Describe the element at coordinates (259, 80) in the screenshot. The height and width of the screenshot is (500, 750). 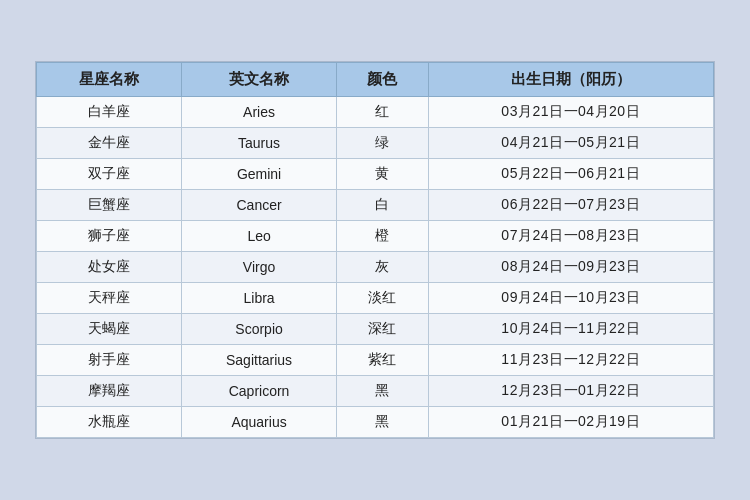
I see `header-english-name: 英文名称` at that location.